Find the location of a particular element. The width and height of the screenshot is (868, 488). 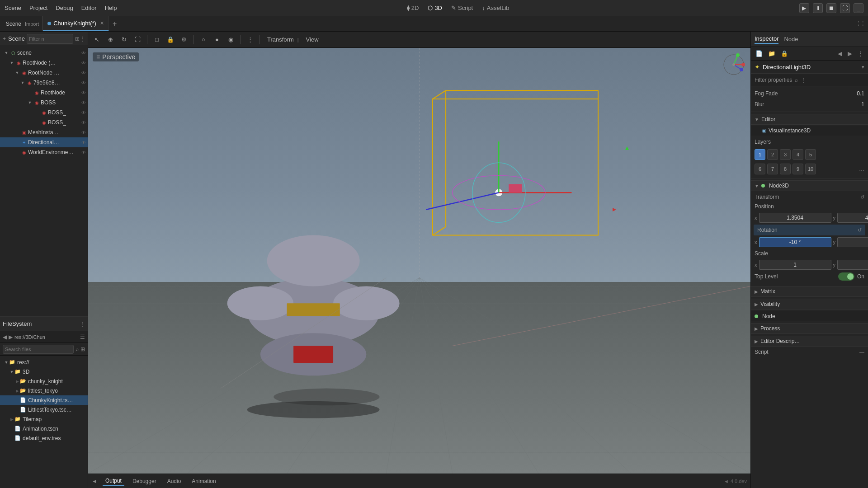

layer-8-btn: 8 is located at coordinates (785, 169).